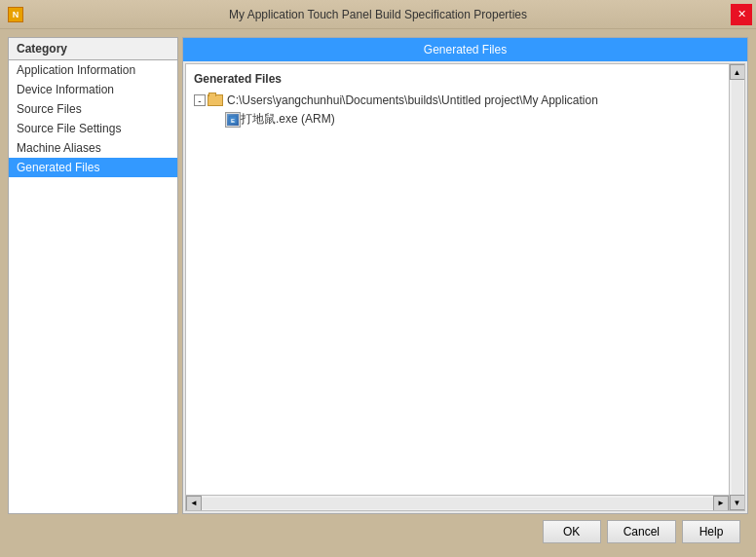 The height and width of the screenshot is (557, 756). I want to click on sidebar-item-device-information: Device Information, so click(94, 90).